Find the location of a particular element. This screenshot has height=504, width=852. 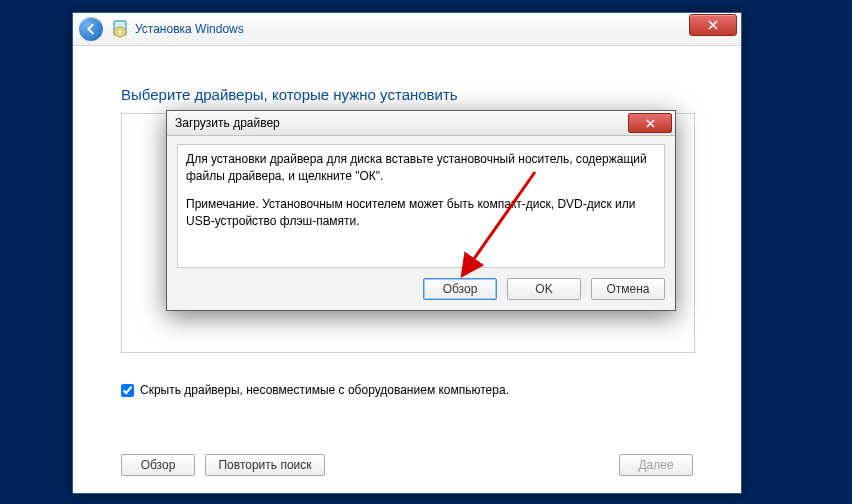

next-button: Далее is located at coordinates (656, 465).